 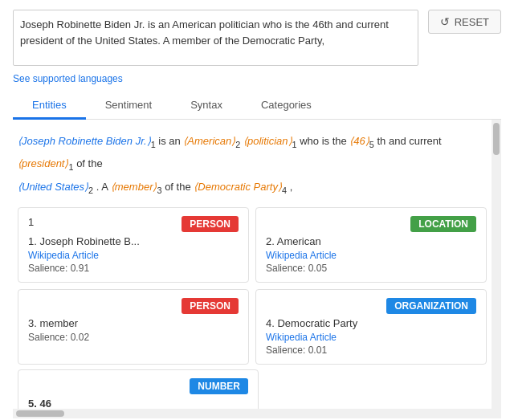 What do you see at coordinates (134, 186) in the screenshot?
I see `entity-member: ⟨member⟩` at bounding box center [134, 186].